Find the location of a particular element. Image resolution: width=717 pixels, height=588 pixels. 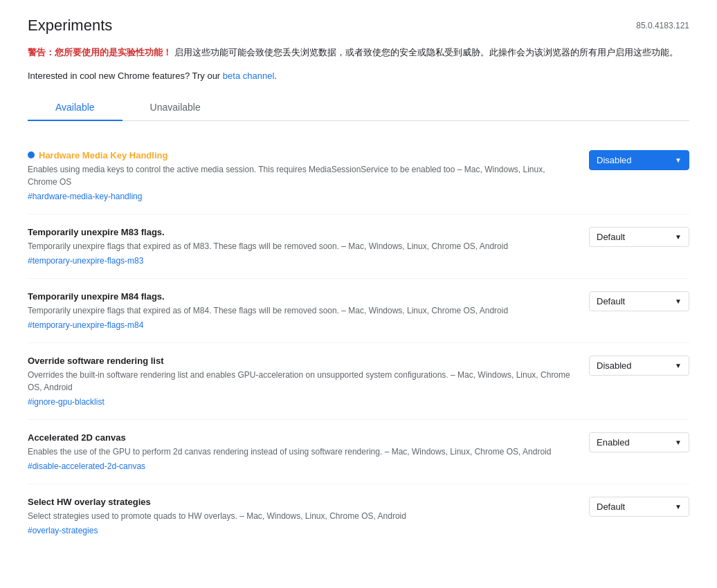

experiment-title-row: Select HW overlay strategies is located at coordinates (300, 502).